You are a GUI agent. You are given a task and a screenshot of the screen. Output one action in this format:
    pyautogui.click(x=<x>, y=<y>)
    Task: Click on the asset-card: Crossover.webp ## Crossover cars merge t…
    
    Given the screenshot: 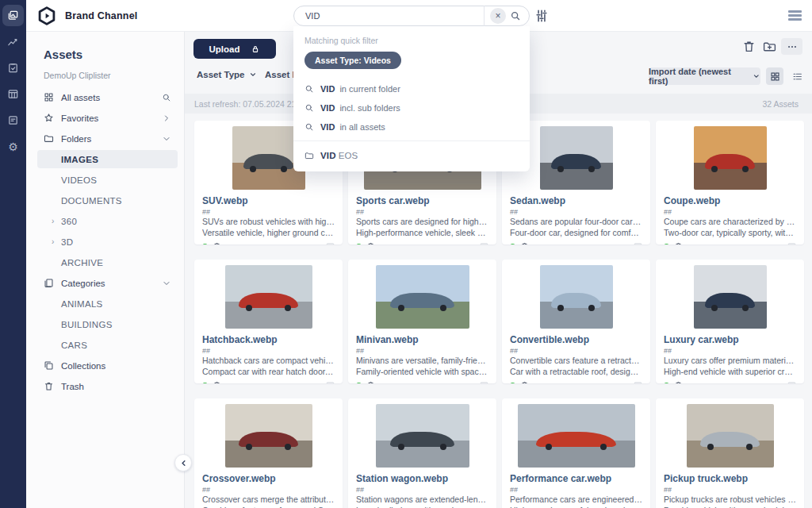 What is the action you would take?
    pyautogui.click(x=268, y=453)
    